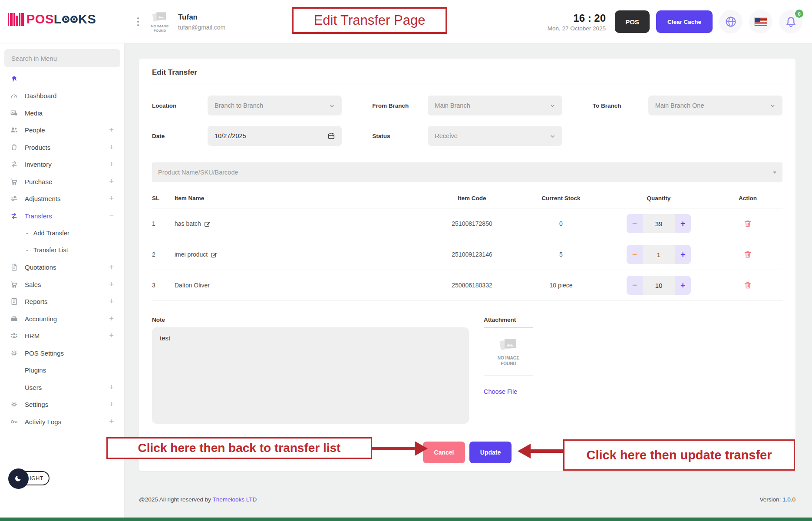 The height and width of the screenshot is (521, 812). Describe the element at coordinates (63, 58) in the screenshot. I see `sidebar-search-input` at that location.